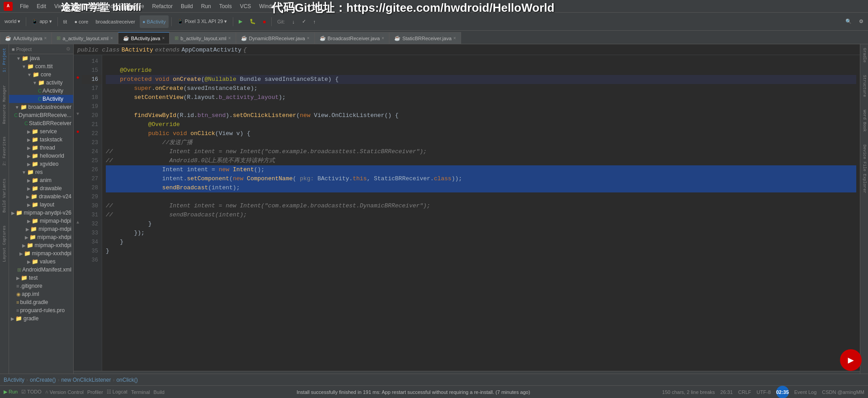 Image resolution: width=868 pixels, height=398 pixels. I want to click on run-button: ▶, so click(241, 22).